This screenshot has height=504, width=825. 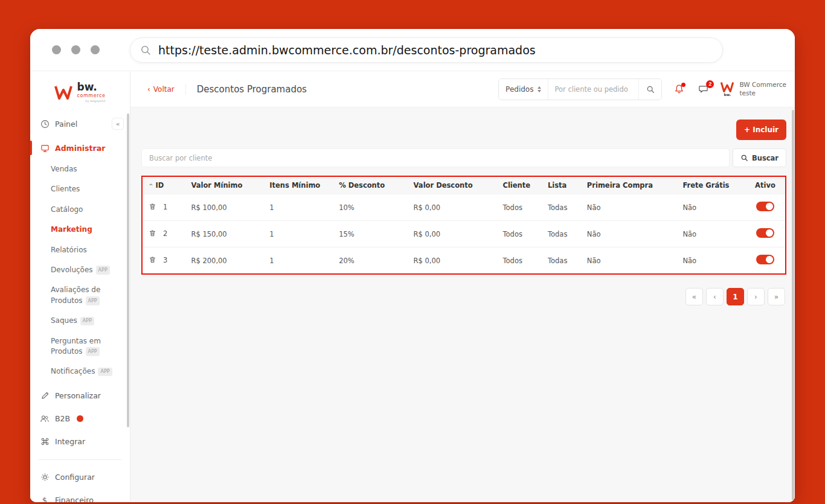 What do you see at coordinates (79, 210) in the screenshot?
I see `sidebar-subitem-catalogo: Catálogo` at bounding box center [79, 210].